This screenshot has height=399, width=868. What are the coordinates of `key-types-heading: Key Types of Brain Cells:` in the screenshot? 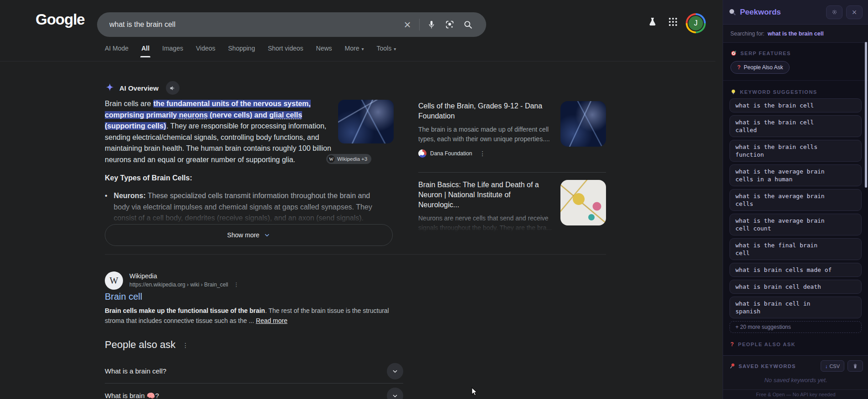 It's located at (149, 178).